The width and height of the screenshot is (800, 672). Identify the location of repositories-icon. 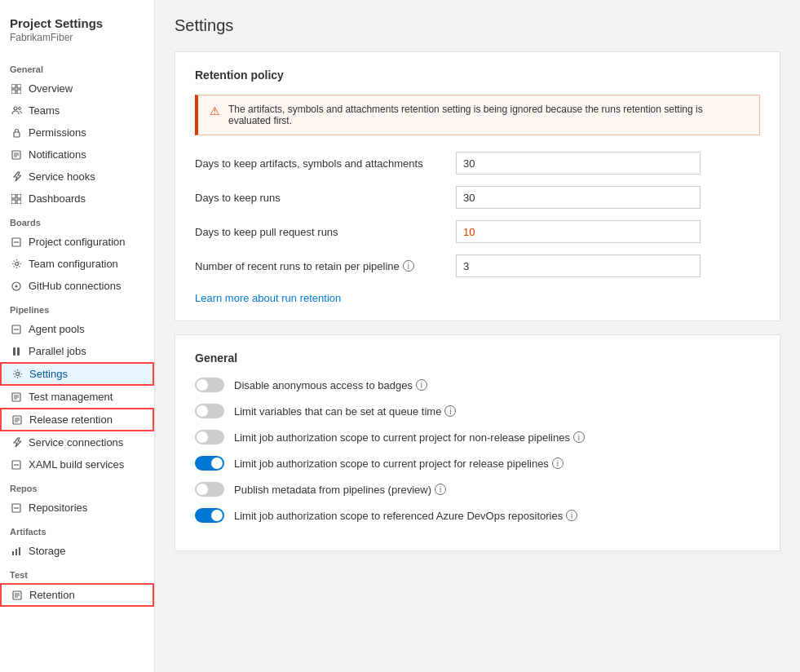
(16, 508).